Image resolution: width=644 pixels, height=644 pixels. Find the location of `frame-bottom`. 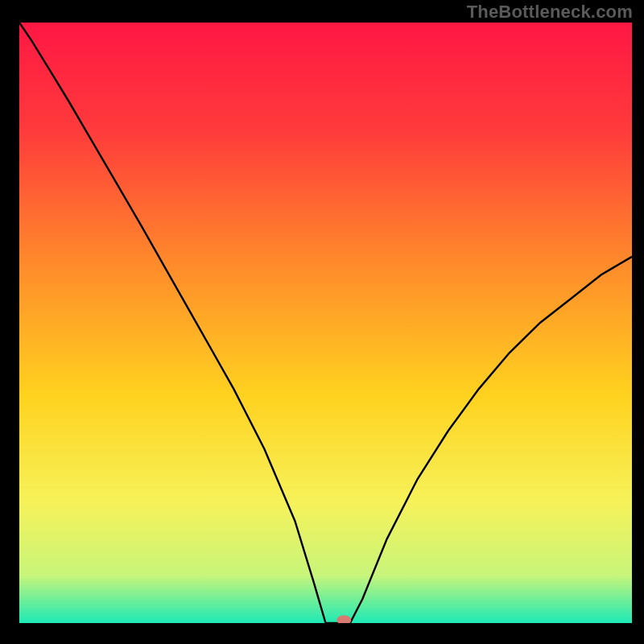

frame-bottom is located at coordinates (322, 634).